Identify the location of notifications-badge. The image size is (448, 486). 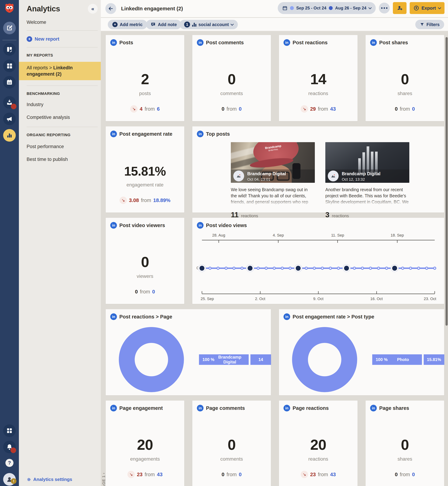
(13, 450).